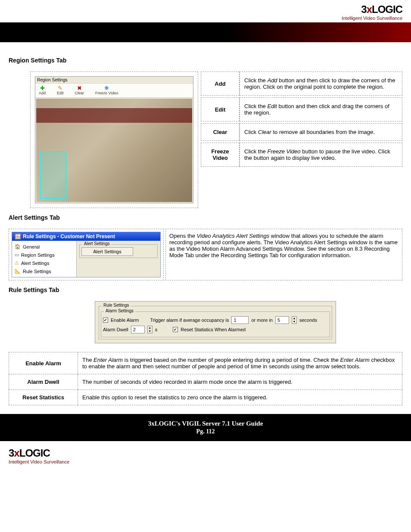 This screenshot has width=411, height=532. I want to click on video-preview, so click(114, 150).